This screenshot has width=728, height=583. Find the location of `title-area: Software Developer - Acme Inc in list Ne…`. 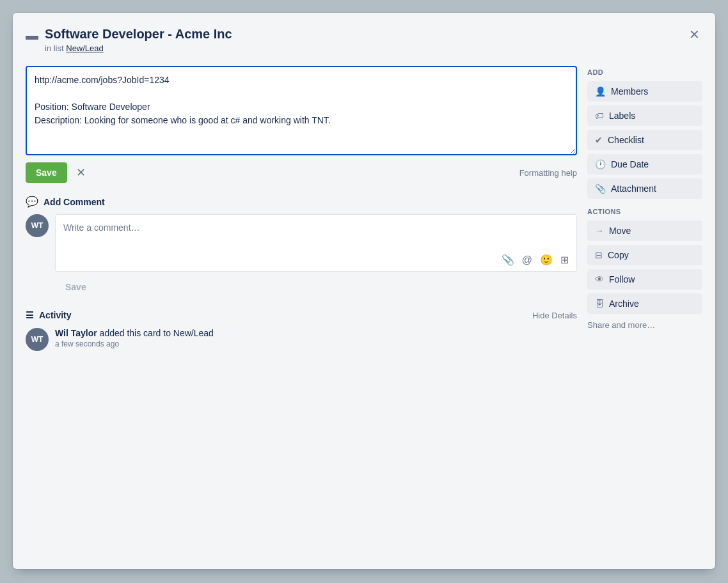

title-area: Software Developer - Acme Inc in list Ne… is located at coordinates (366, 40).